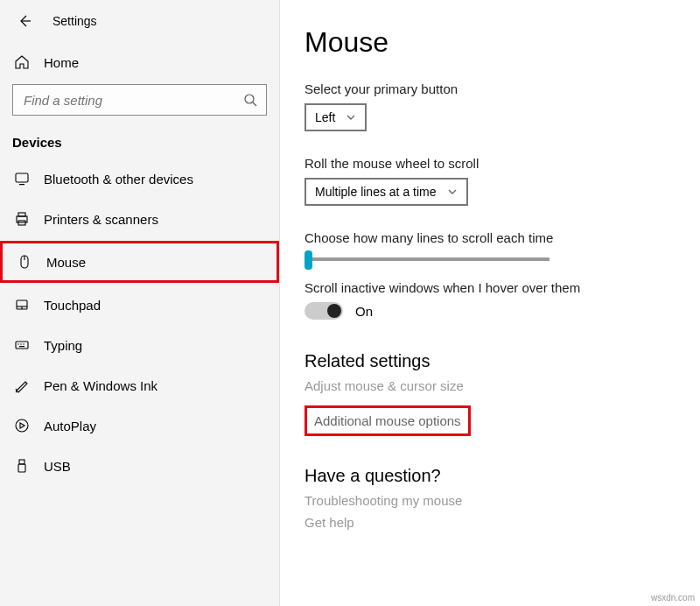 This screenshot has width=700, height=606. Describe the element at coordinates (24, 21) in the screenshot. I see `back-button` at that location.